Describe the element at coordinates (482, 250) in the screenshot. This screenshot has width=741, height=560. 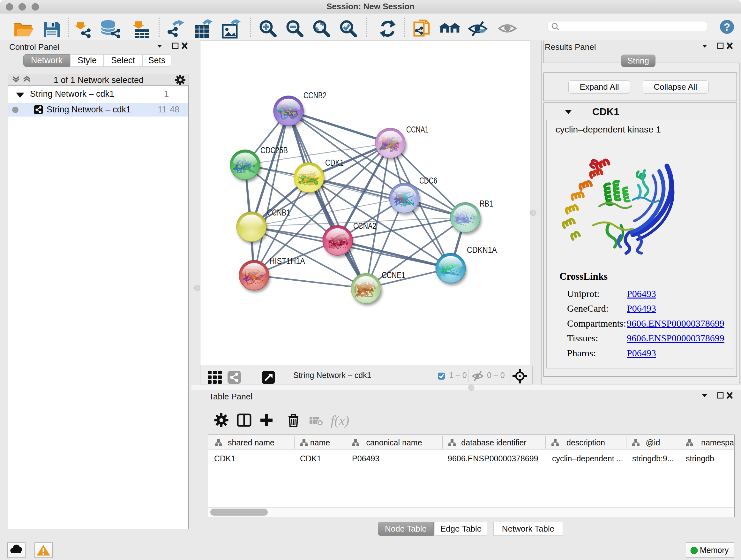
I see `svg-text: CDKN1A` at that location.